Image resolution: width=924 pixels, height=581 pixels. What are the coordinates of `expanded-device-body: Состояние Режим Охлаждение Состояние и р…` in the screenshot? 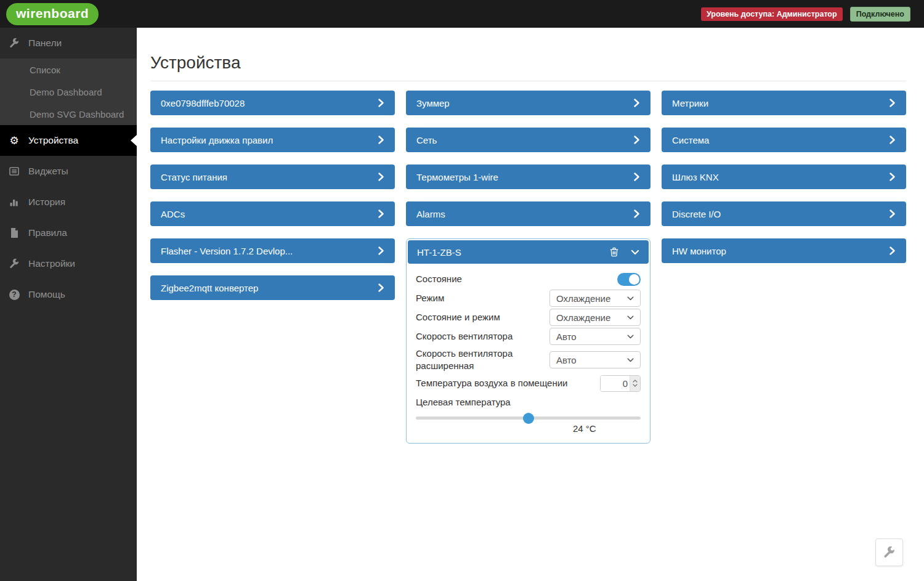 It's located at (529, 352).